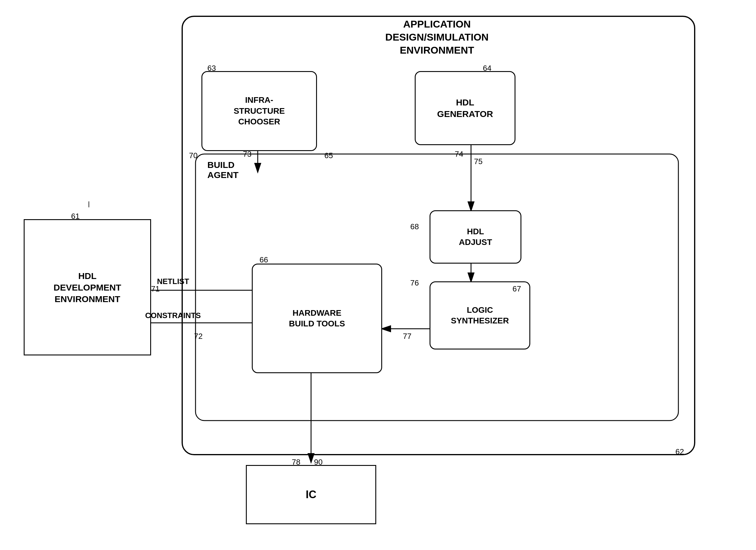 The image size is (756, 550). I want to click on app-env-title: APPLICATION DESIGN/SIMULATION ENVIRONMEN…, so click(437, 37).